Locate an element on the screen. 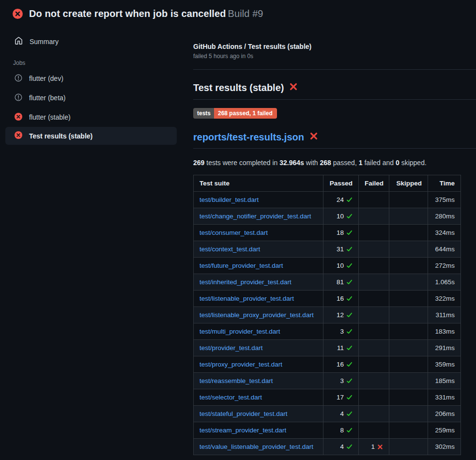 Image resolution: width=476 pixels, height=460 pixels. cross-mark-icon is located at coordinates (293, 87).